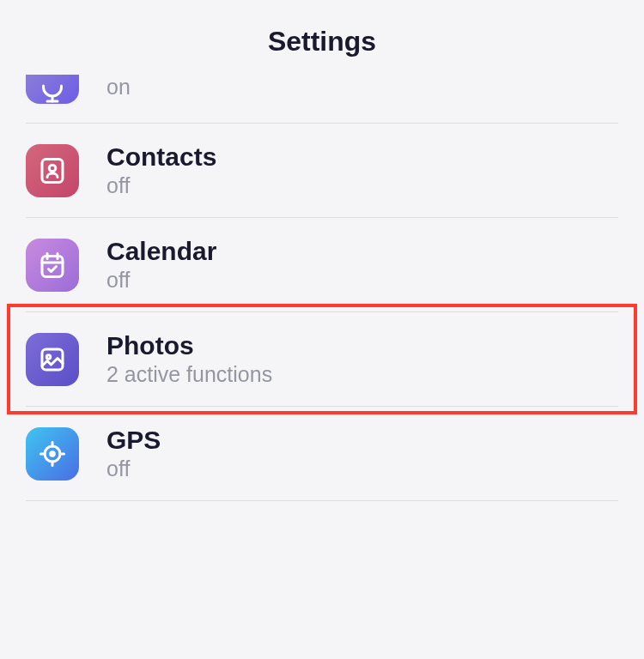 The image size is (644, 659). I want to click on row-title: Contacts, so click(161, 157).